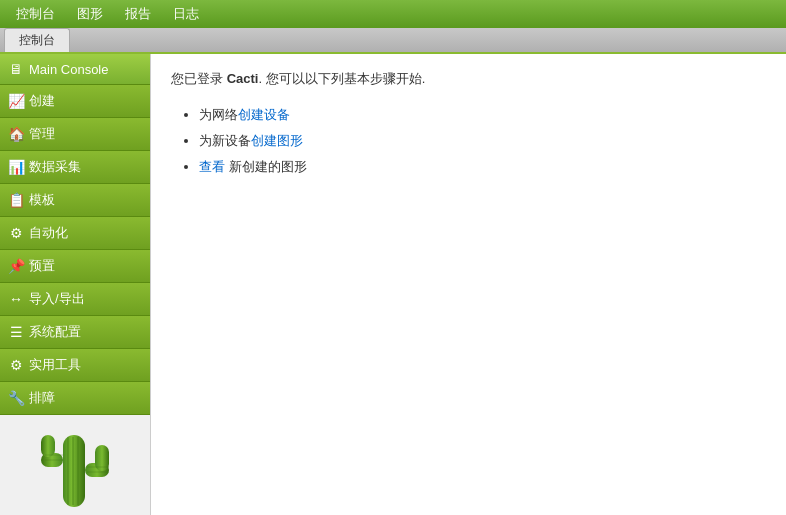 The image size is (786, 515). Describe the element at coordinates (75, 300) in the screenshot. I see `sidebar-item-import-export: ↔ 导入/导出` at that location.